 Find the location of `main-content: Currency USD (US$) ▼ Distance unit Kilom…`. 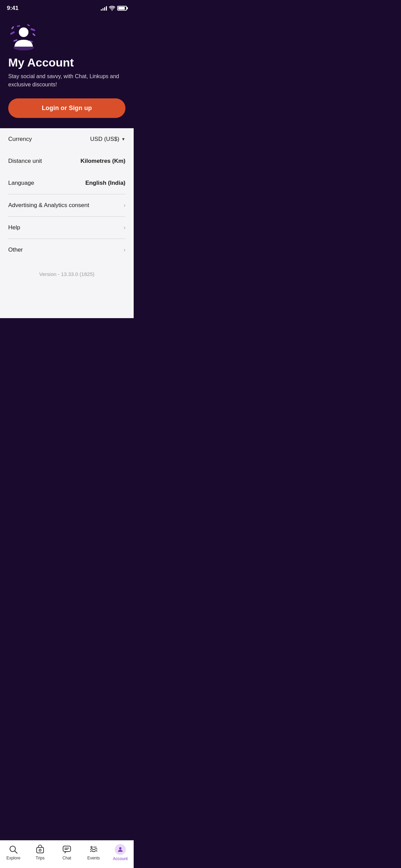

main-content: Currency USD (US$) ▼ Distance unit Kilom… is located at coordinates (67, 223).